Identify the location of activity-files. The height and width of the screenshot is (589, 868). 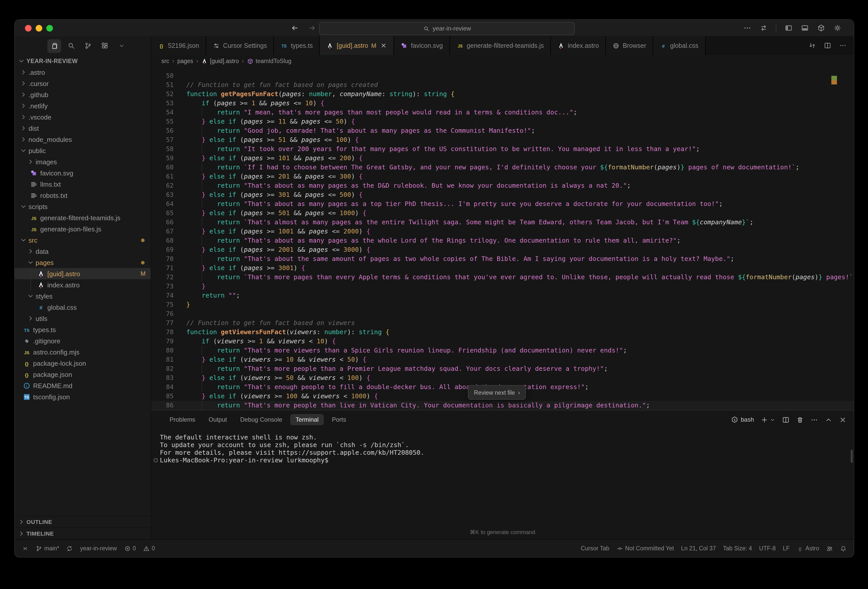
(55, 46).